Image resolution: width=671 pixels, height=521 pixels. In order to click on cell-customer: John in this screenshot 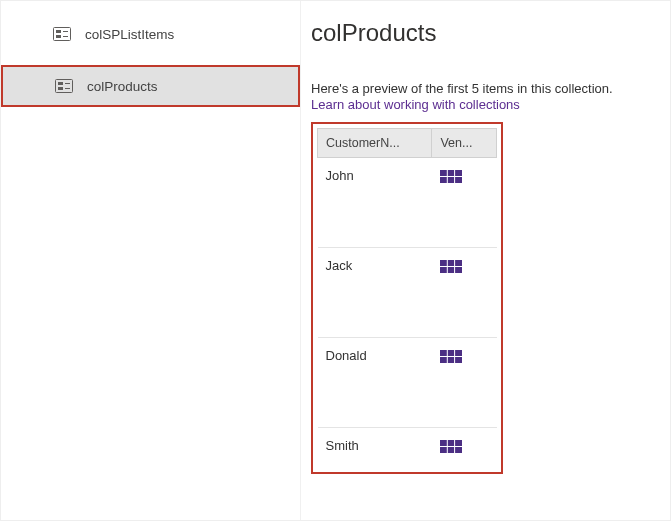, I will do `click(375, 203)`.